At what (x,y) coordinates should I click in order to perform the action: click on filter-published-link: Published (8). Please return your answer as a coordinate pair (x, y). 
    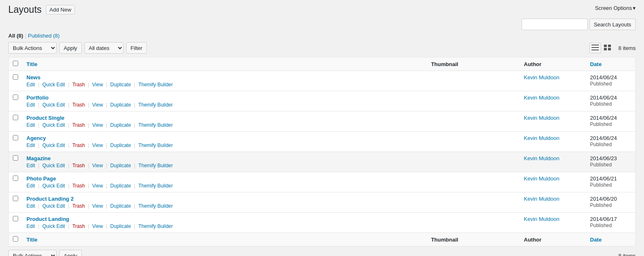
    Looking at the image, I should click on (44, 36).